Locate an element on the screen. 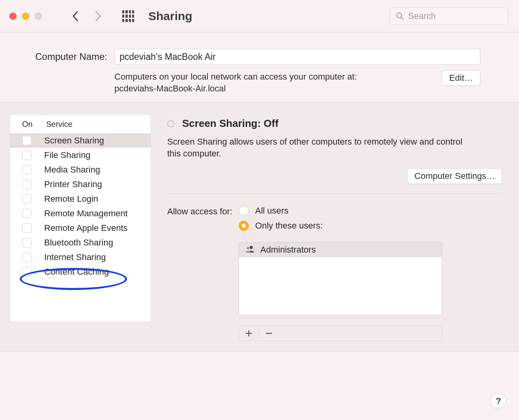 This screenshot has height=420, width=519. service-row: Remote Login is located at coordinates (80, 199).